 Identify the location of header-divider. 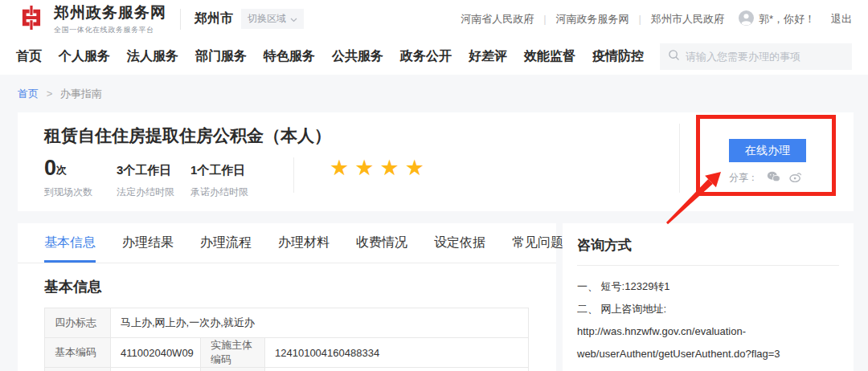
(180, 19).